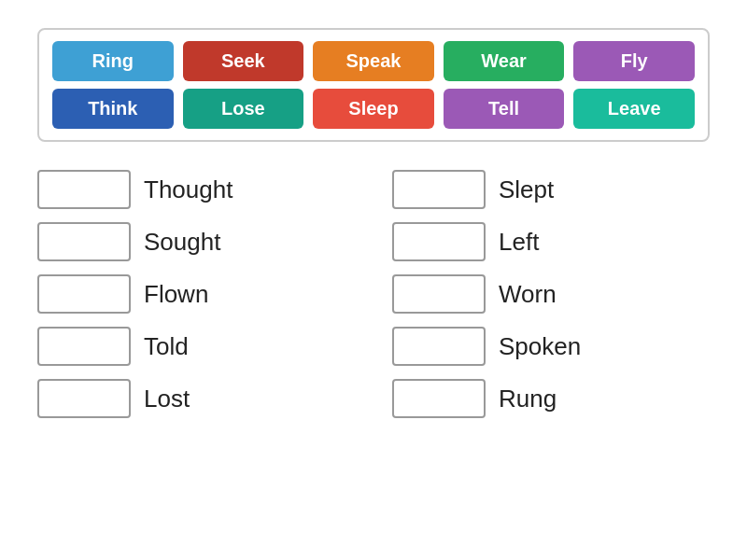 Image resolution: width=747 pixels, height=560 pixels. What do you see at coordinates (439, 189) in the screenshot?
I see `drop-box-slept` at bounding box center [439, 189].